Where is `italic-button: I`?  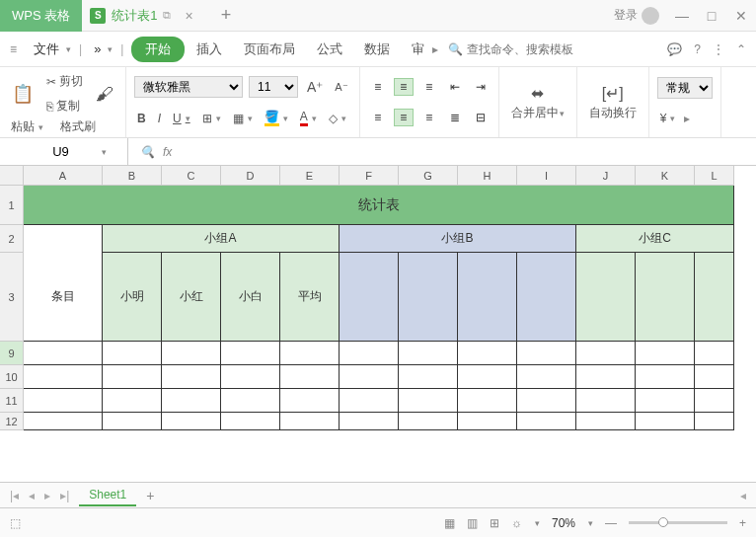
italic-button: I is located at coordinates (160, 118).